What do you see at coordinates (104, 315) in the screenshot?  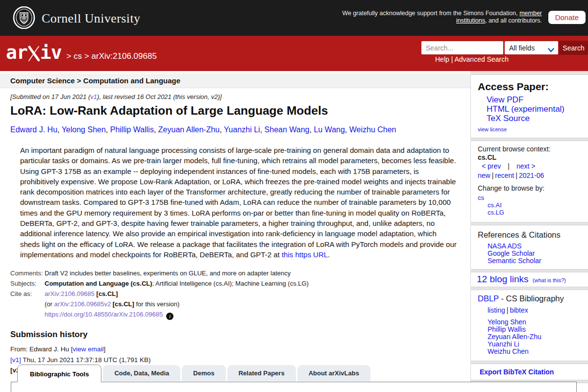 I see `doi-link: https://doi.org/10.48550/arXiv.2106.0968…` at bounding box center [104, 315].